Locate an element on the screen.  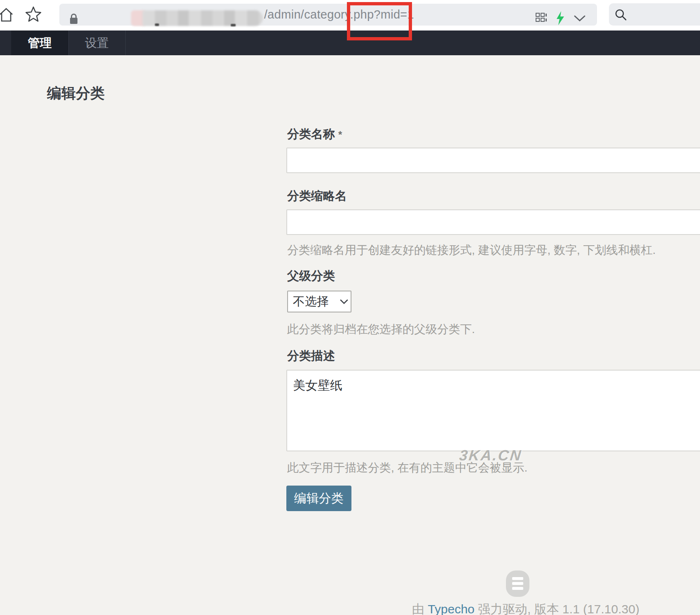
watermark-text: 3KA.CN is located at coordinates (491, 455).